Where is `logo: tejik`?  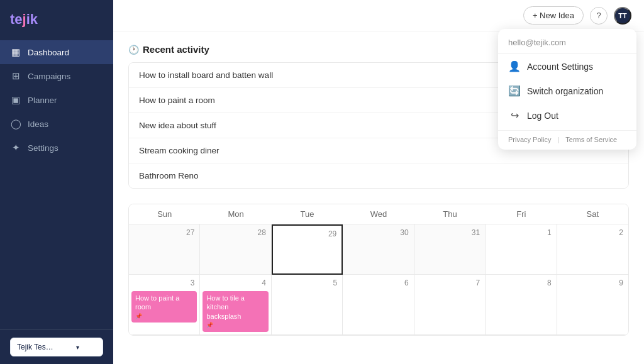 logo: tejik is located at coordinates (57, 18).